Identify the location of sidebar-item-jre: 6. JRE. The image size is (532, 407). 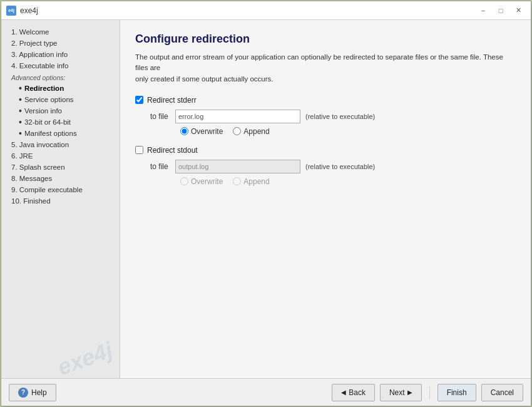
(60, 156).